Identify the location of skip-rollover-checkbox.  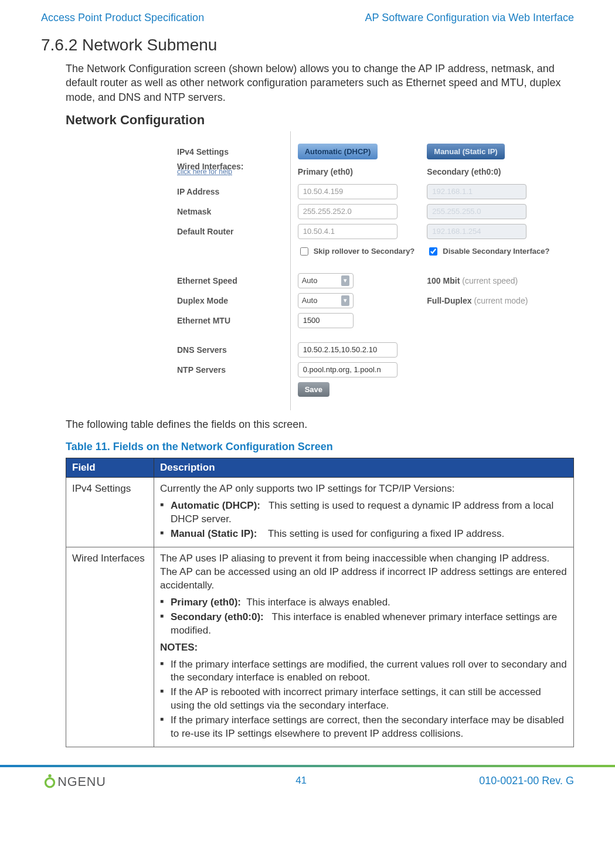
(304, 251).